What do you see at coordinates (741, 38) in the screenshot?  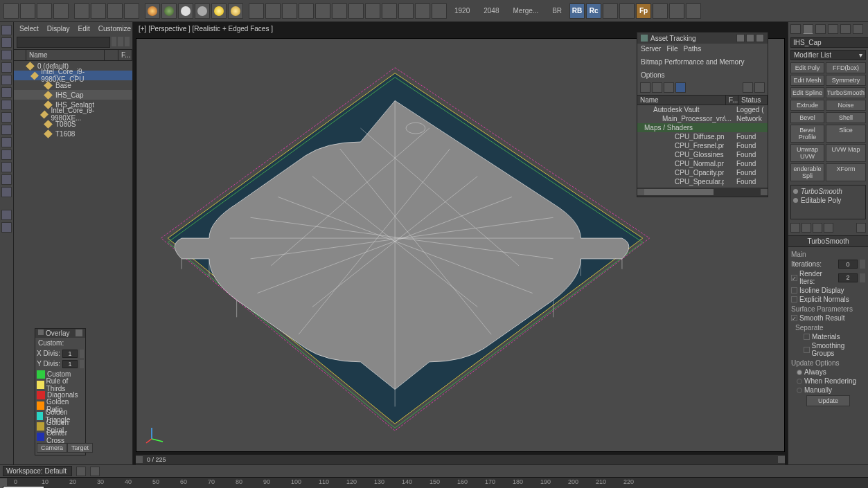 I see `window-min-icon` at bounding box center [741, 38].